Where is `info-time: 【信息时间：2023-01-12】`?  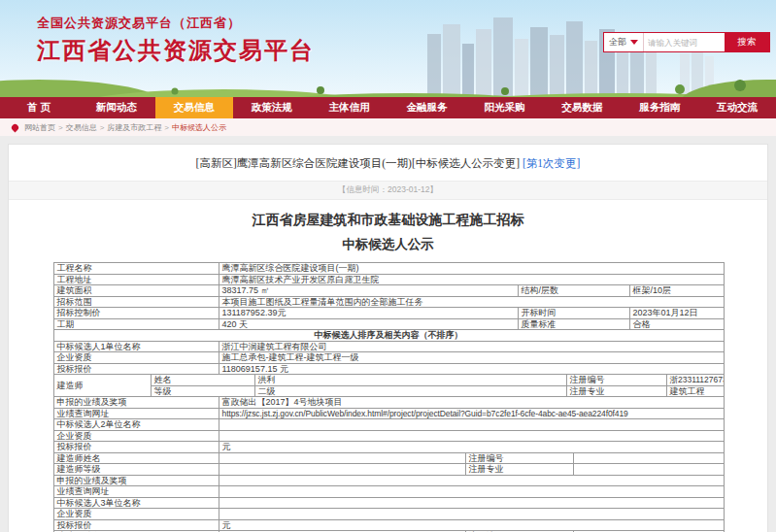
info-time: 【信息时间：2023-01-12】 is located at coordinates (388, 190).